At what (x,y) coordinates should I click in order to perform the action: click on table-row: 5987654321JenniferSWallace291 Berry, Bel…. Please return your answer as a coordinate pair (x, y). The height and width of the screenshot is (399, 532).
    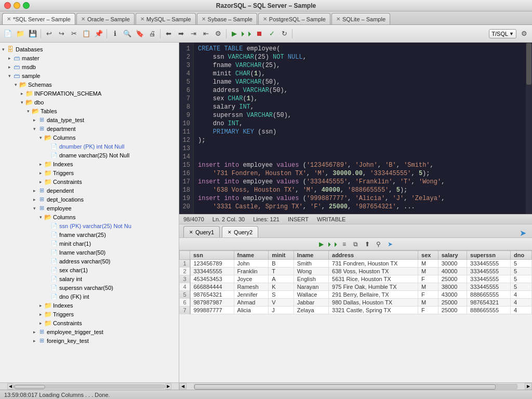
    Looking at the image, I should click on (356, 295).